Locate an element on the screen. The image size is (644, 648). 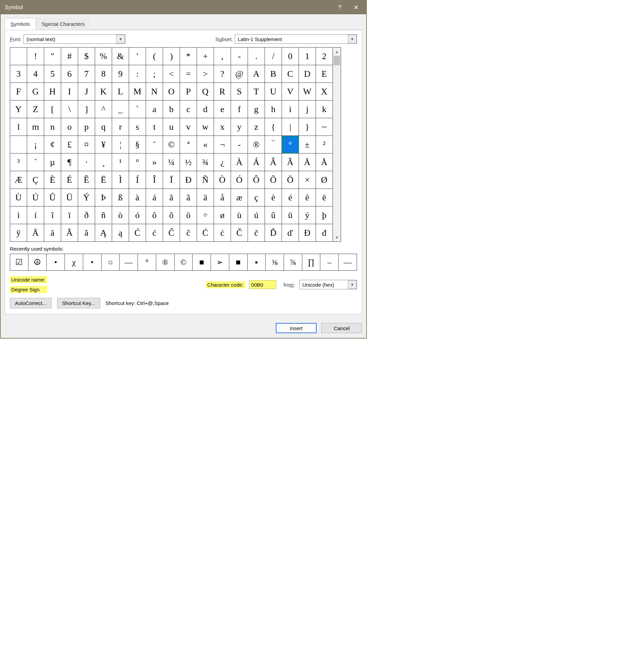
grid-cell: E is located at coordinates (324, 74).